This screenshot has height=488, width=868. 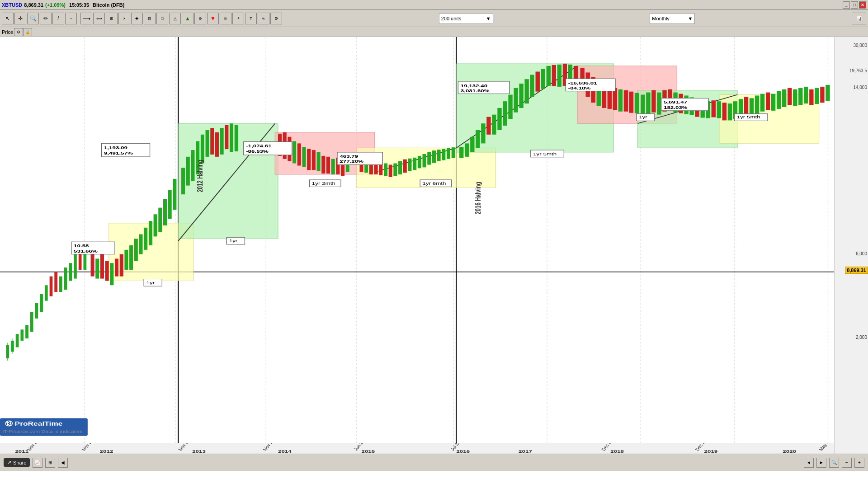 What do you see at coordinates (33, 19) in the screenshot?
I see `zoom-tool: 🔍` at bounding box center [33, 19].